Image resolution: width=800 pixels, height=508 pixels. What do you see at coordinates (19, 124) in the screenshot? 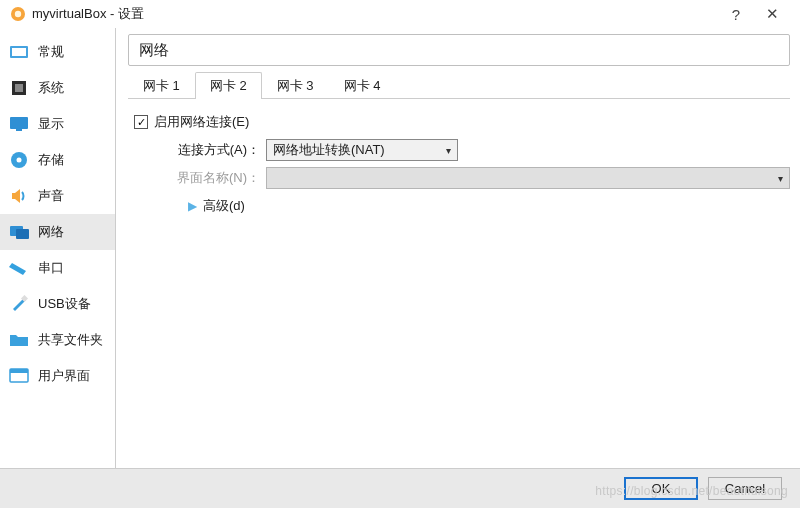
I see `display-icon` at bounding box center [19, 124].